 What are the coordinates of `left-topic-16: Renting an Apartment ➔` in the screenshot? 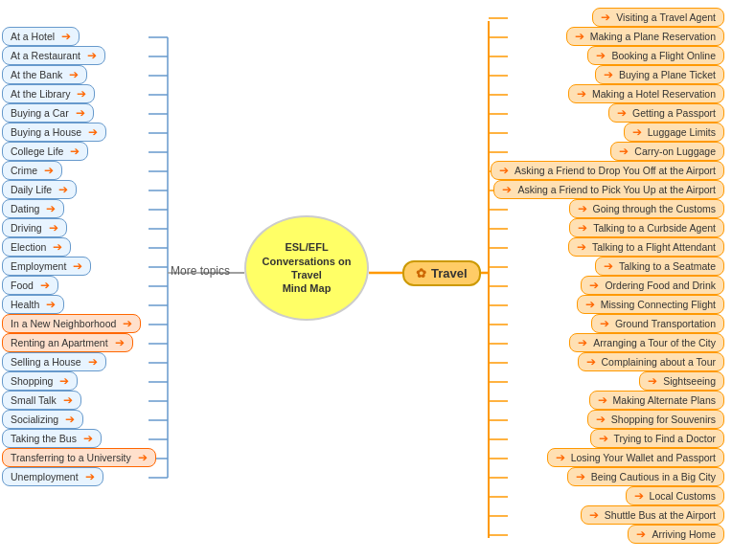 It's located at (67, 343).